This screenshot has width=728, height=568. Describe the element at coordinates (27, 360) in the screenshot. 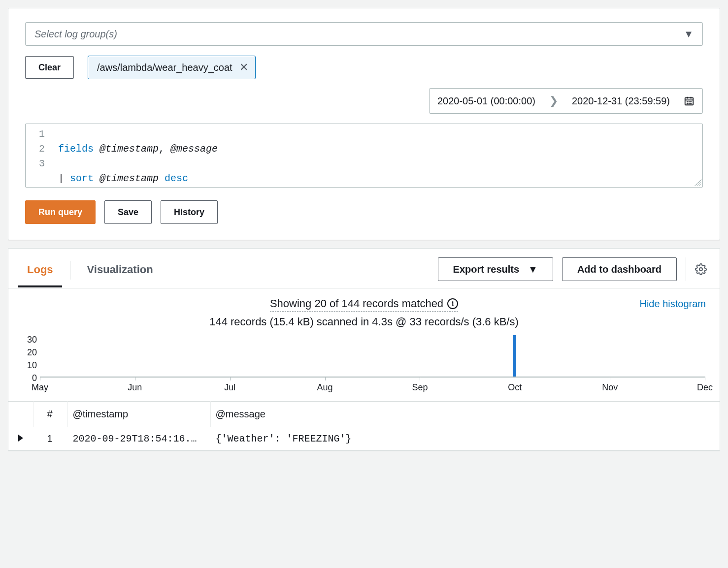

I see `y-axis-labels: 30 20 10 0` at that location.